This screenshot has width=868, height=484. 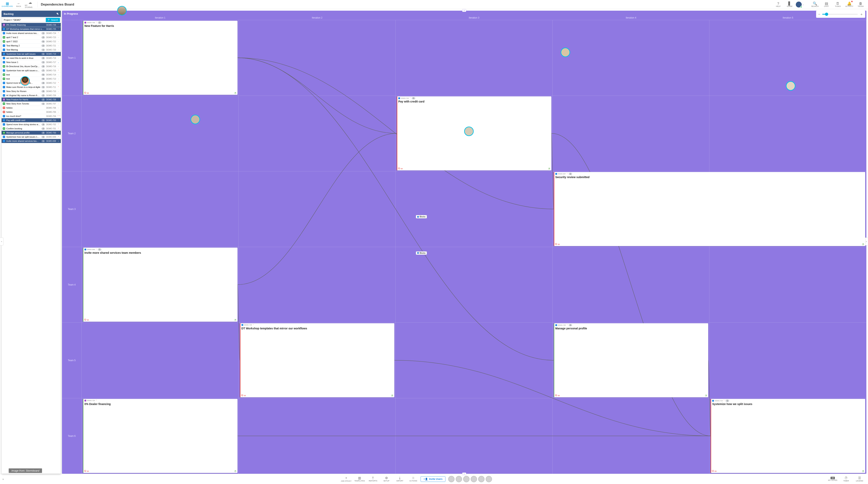 What do you see at coordinates (31, 95) in the screenshot?
I see `backlog-item: ✓Hi Virginia! My name is Ronen from...2D…` at bounding box center [31, 95].